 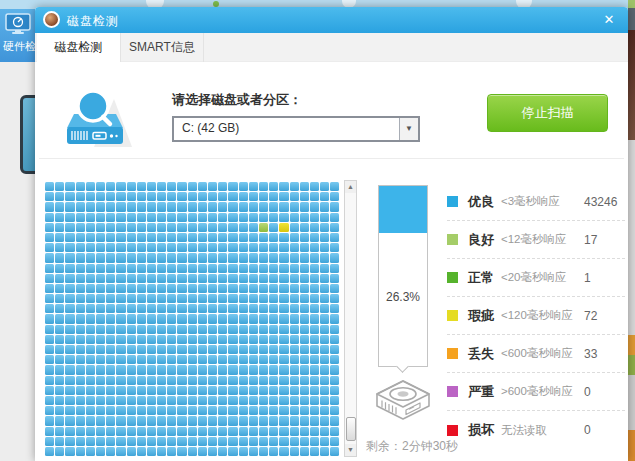 What do you see at coordinates (350, 450) in the screenshot?
I see `scroll-down-icon: ▼` at bounding box center [350, 450].